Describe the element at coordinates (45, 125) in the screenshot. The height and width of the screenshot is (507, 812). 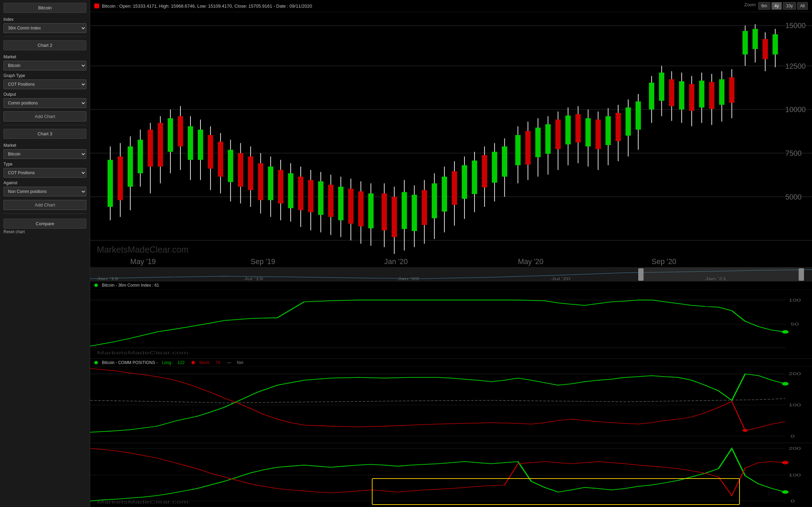
I see `divider2` at that location.